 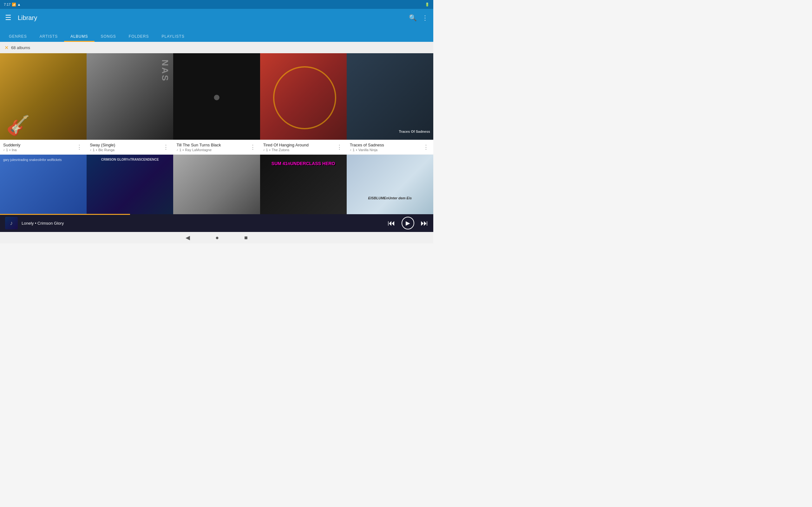 What do you see at coordinates (212, 145) in the screenshot?
I see `album-title-till: Till The Sun Turns Black` at bounding box center [212, 145].